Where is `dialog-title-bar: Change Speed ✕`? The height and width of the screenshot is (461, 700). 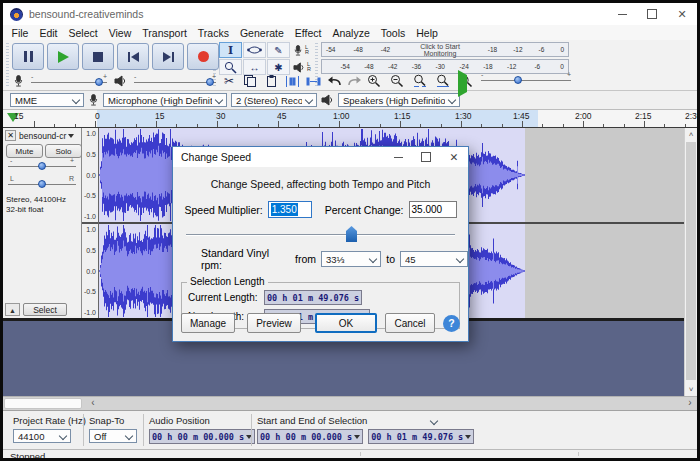
dialog-title-bar: Change Speed ✕ is located at coordinates (320, 157).